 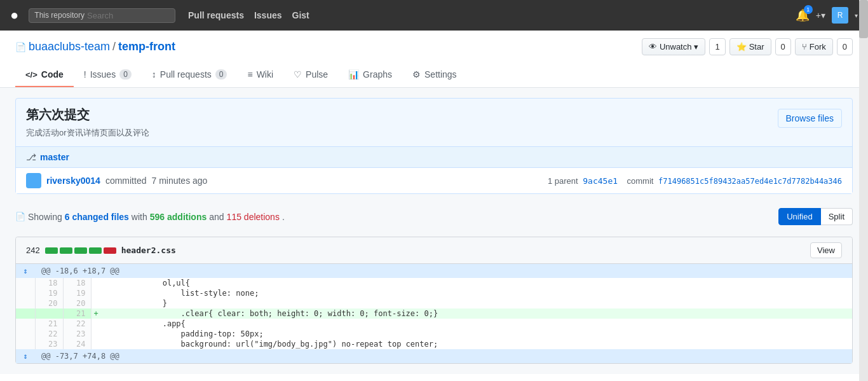 I want to click on repo-header-row: 📄 buaaclubs-team / temp-front 👁 Unwatch …, so click(x=434, y=47).